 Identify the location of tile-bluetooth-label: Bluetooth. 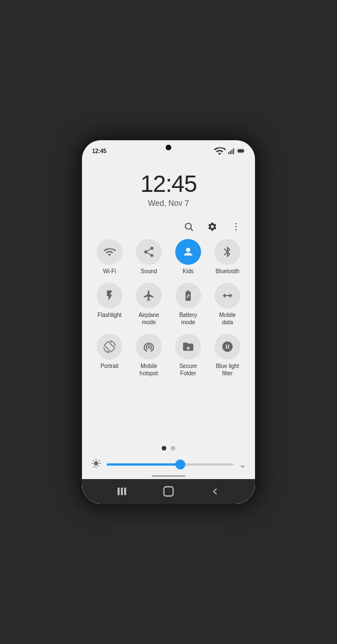
(227, 272).